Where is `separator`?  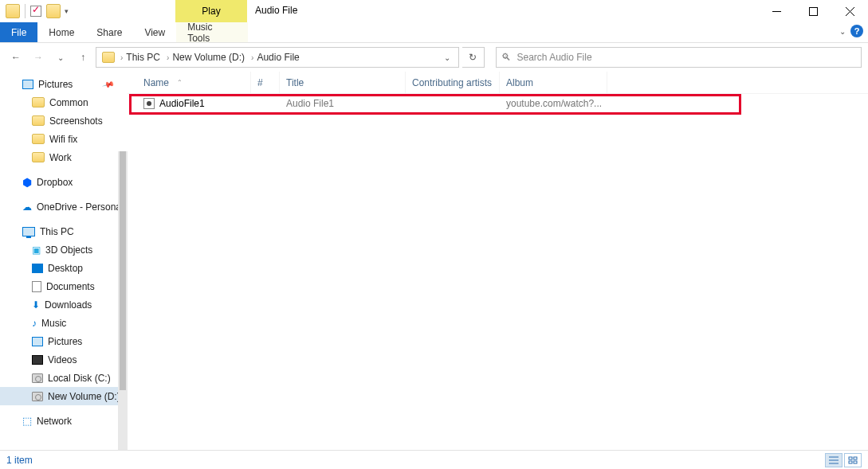 separator is located at coordinates (26, 11).